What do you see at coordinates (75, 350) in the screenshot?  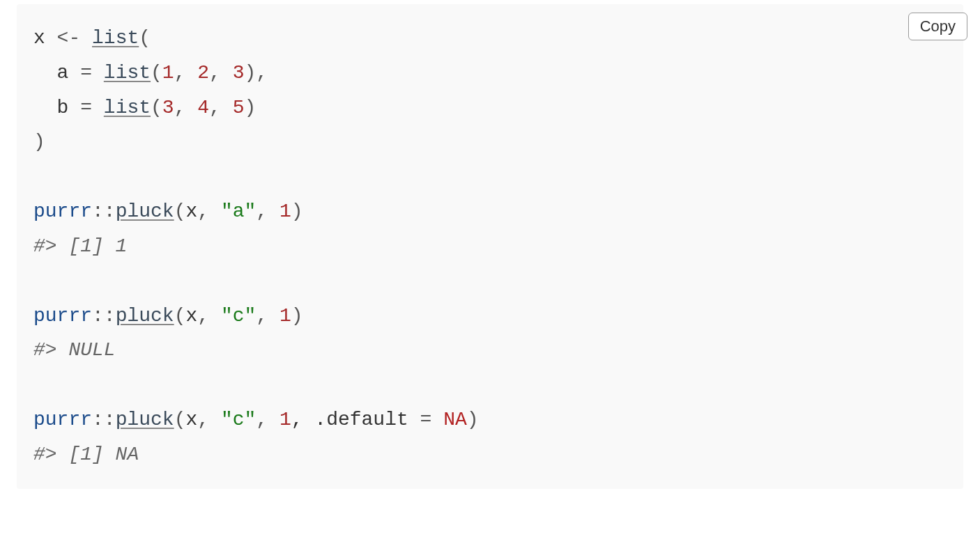 I see `code-output: #> NULL` at bounding box center [75, 350].